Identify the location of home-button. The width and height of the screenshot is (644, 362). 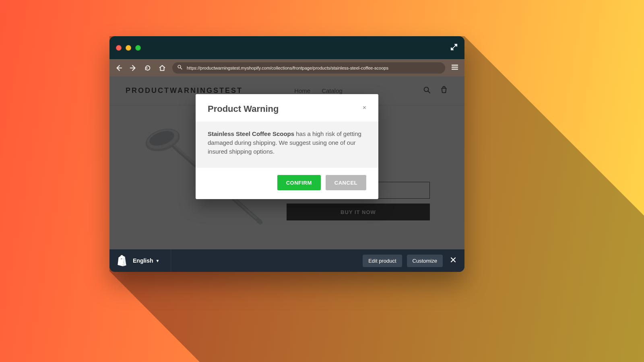
(162, 68).